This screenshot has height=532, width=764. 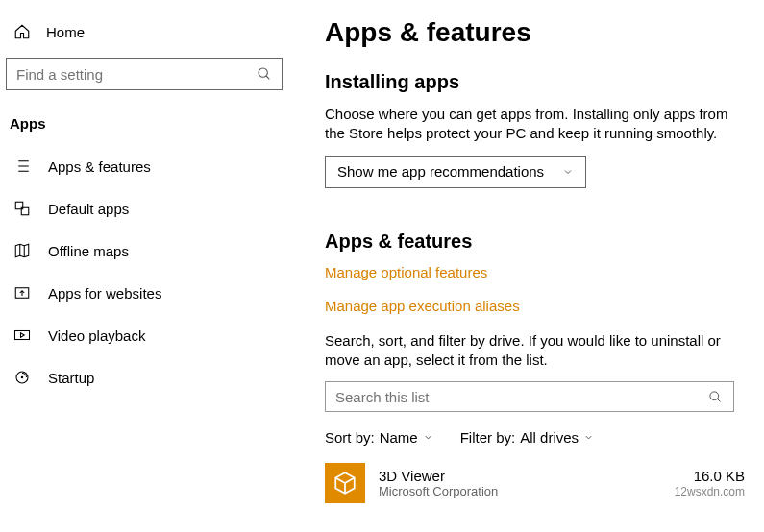 I want to click on nav-apps-websites: Apps for websites, so click(x=144, y=293).